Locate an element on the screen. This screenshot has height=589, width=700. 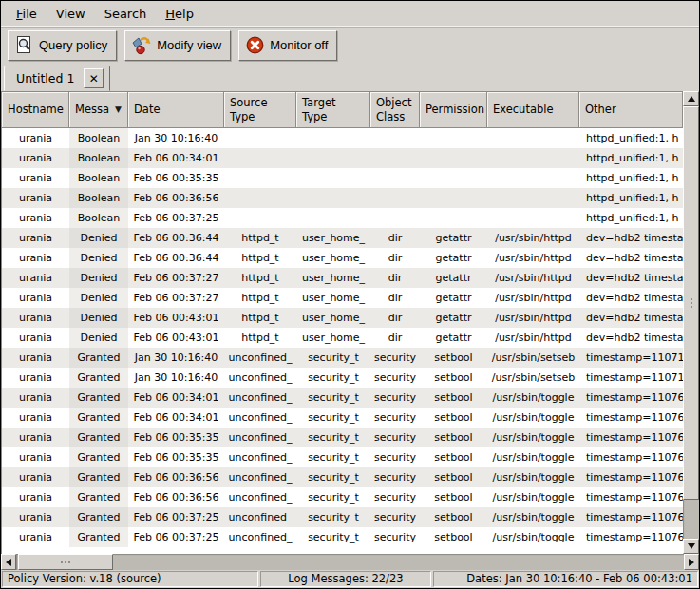
column-header-executable: Executable is located at coordinates (534, 110).